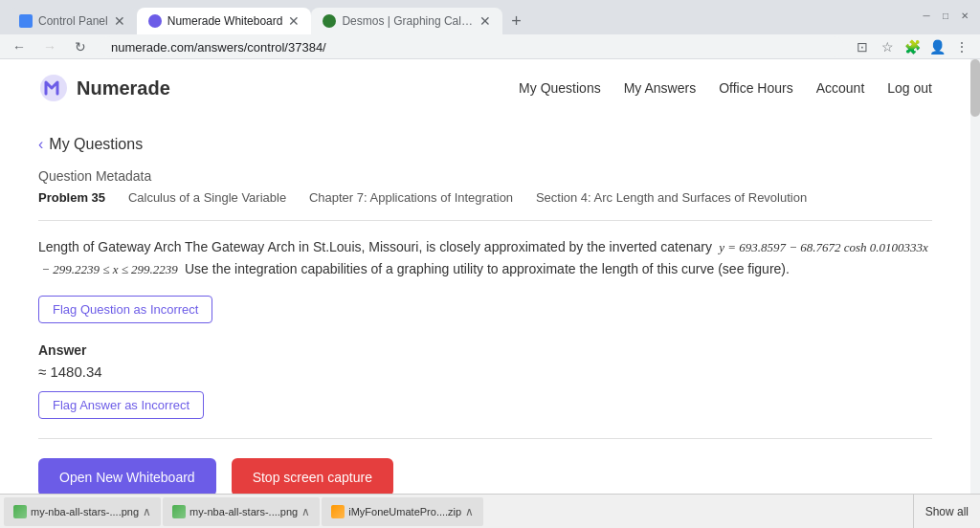 This screenshot has height=528, width=980. I want to click on nav-account: Account, so click(840, 88).